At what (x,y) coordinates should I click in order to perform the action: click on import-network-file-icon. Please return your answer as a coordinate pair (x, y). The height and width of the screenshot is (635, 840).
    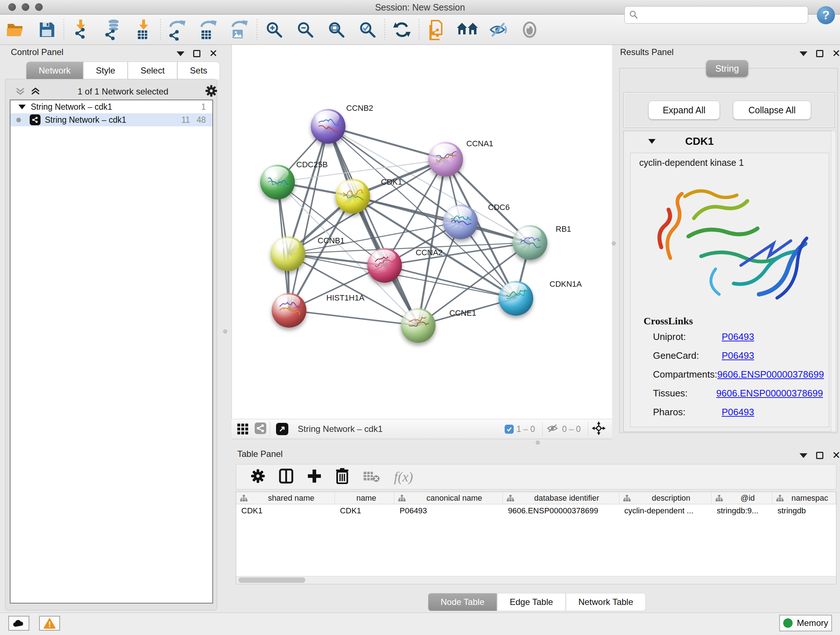
    Looking at the image, I should click on (81, 30).